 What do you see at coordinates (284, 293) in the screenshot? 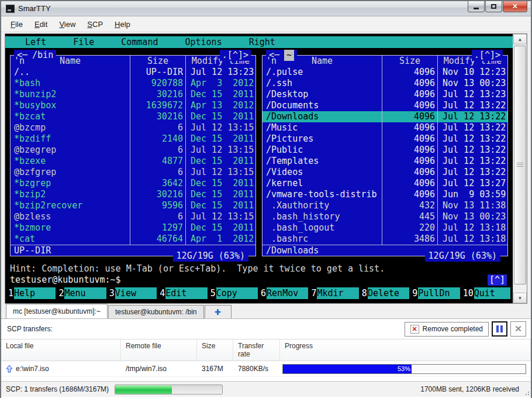
I see `function-key: 6 RenMov` at bounding box center [284, 293].